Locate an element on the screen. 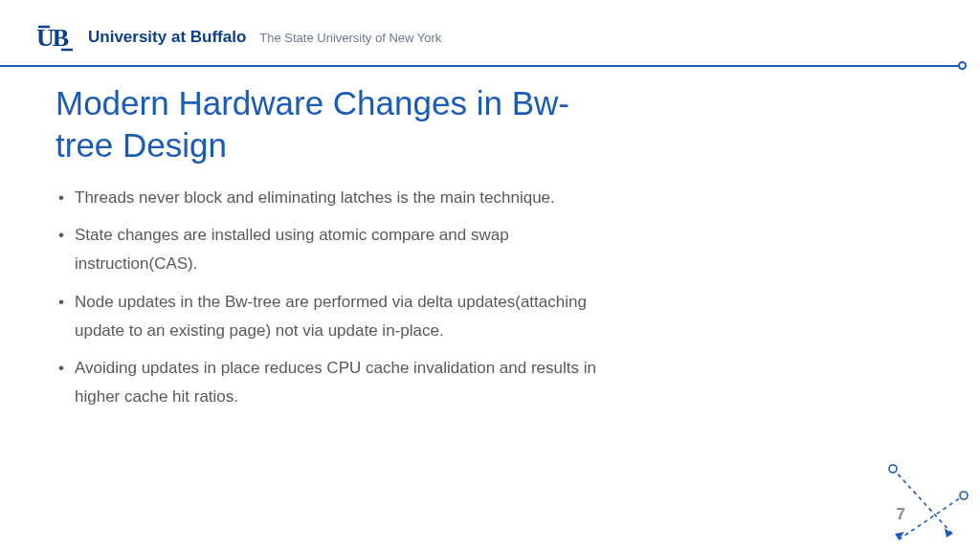 Image resolution: width=980 pixels, height=551 pixels. bullet-item: Avoiding updates in place reduces CPU ca… is located at coordinates (334, 383).